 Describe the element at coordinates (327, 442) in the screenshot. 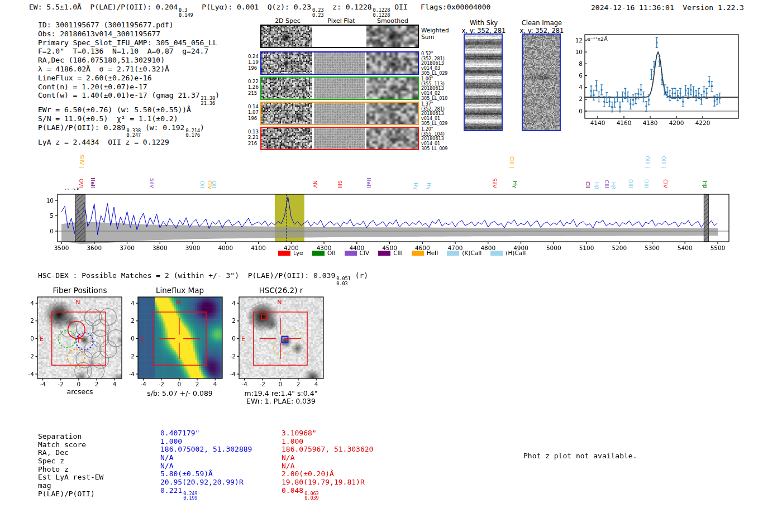

I see `match-table-value: 1.000` at that location.